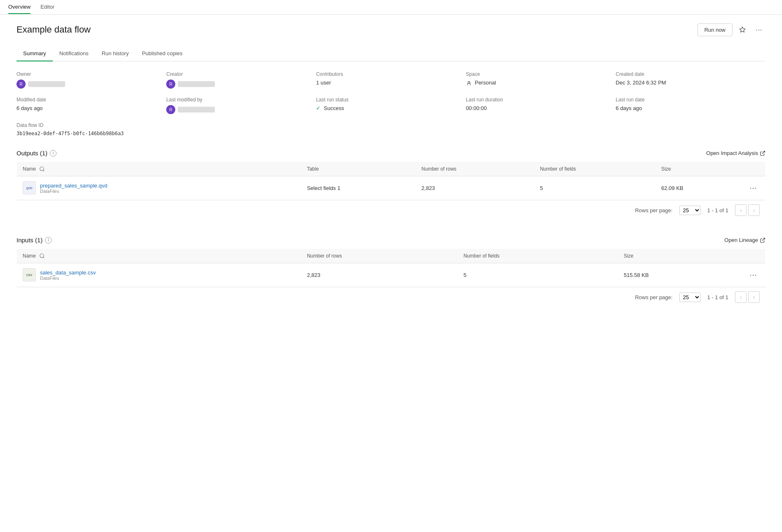  Describe the element at coordinates (92, 74) in the screenshot. I see `meta-owner-label: Owner` at that location.